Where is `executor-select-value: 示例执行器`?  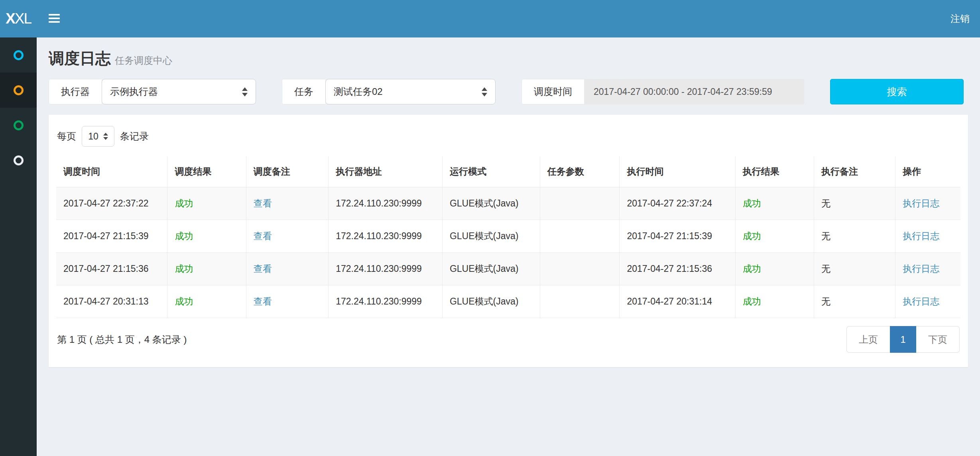 executor-select-value: 示例执行器 is located at coordinates (134, 92).